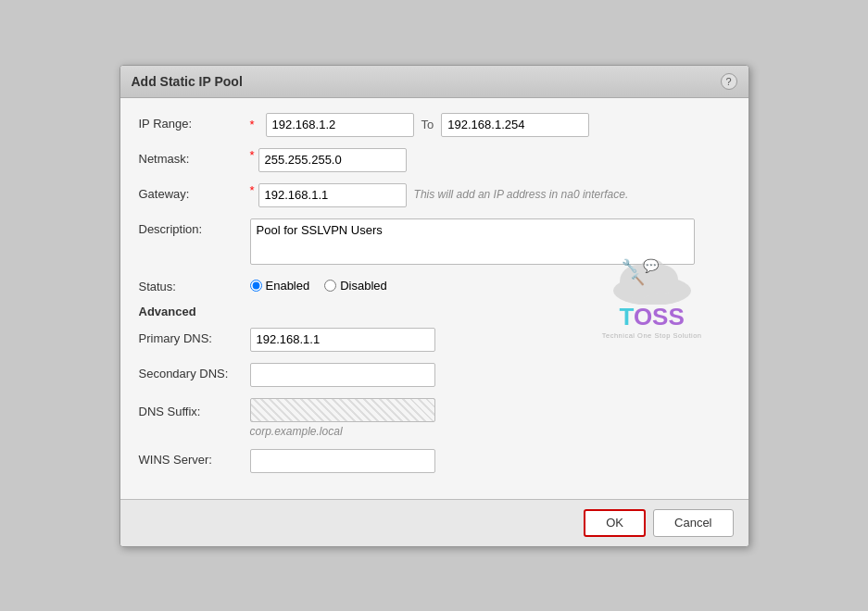  I want to click on status-enabled-option: Enabled, so click(280, 285).